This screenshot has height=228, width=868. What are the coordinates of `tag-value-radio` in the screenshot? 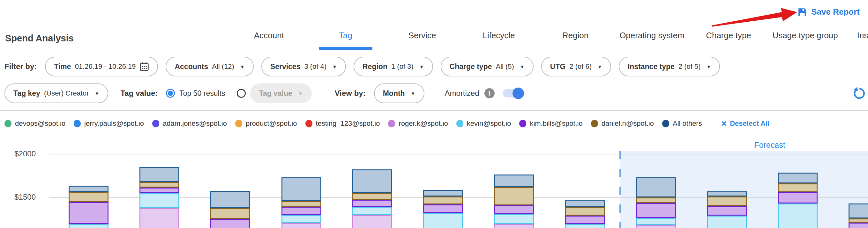 It's located at (241, 93).